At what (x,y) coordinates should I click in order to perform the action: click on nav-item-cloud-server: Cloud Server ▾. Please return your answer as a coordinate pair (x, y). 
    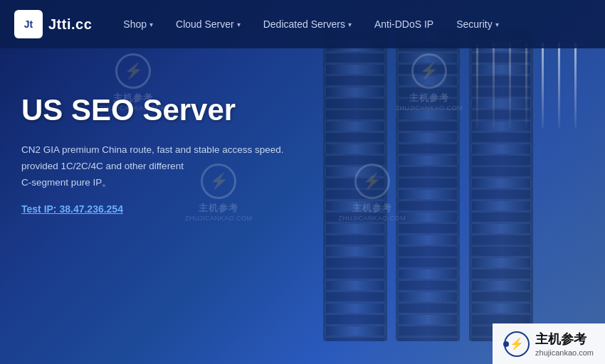
    Looking at the image, I should click on (208, 24).